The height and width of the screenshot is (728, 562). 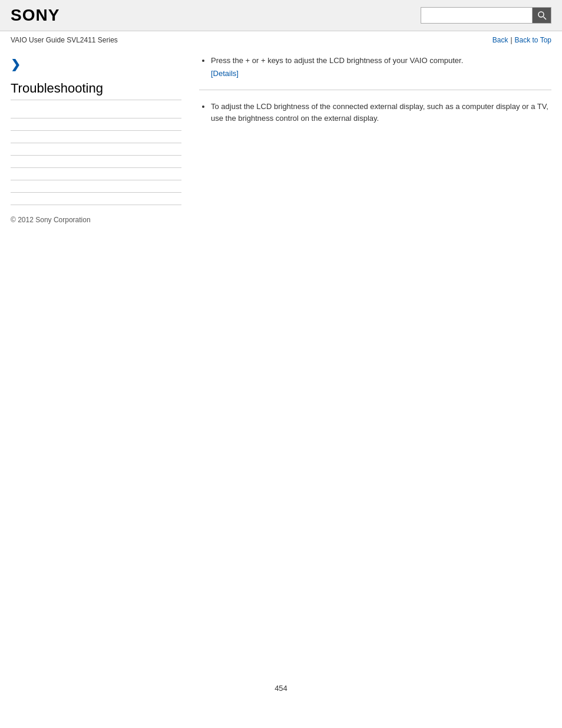 I want to click on back-to-top-link: Back to Top, so click(x=533, y=40).